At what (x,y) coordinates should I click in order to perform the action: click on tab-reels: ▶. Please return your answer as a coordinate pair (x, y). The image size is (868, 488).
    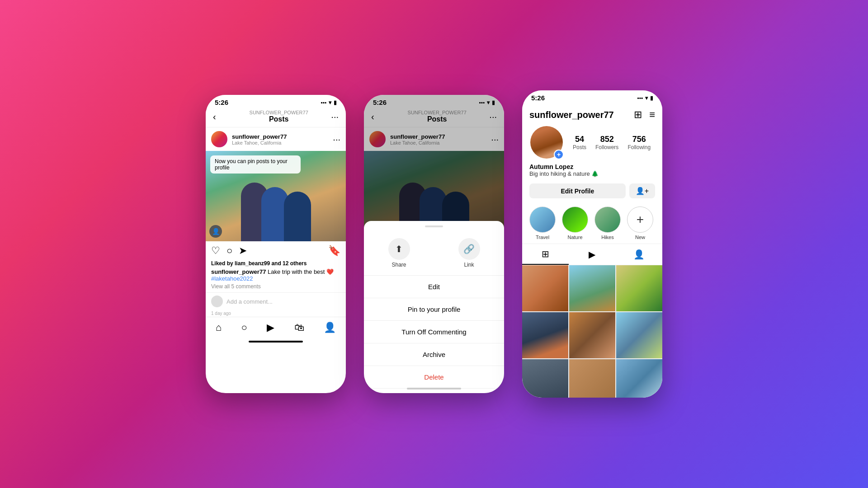
    Looking at the image, I should click on (592, 254).